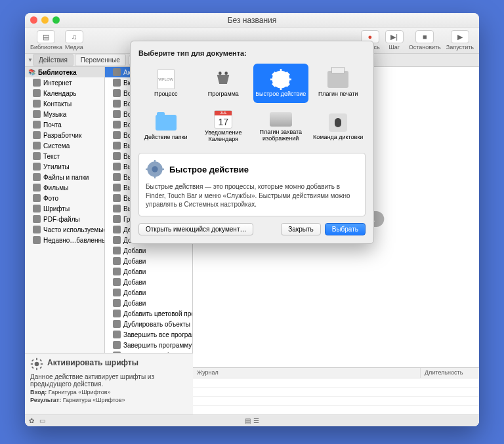 Image resolution: width=504 pixels, height=444 pixels. I want to click on doc-type-label: Процесс, so click(166, 94).